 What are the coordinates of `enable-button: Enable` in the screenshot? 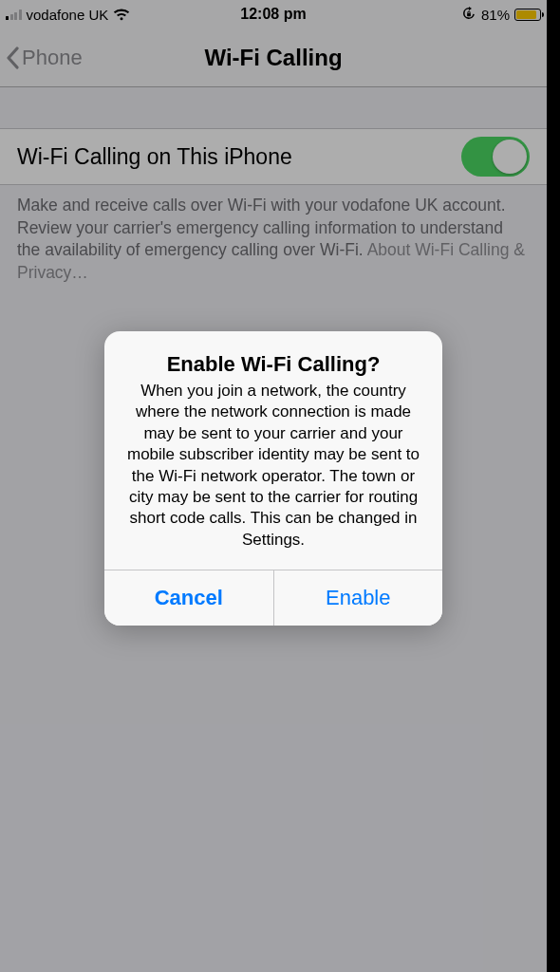 It's located at (359, 598).